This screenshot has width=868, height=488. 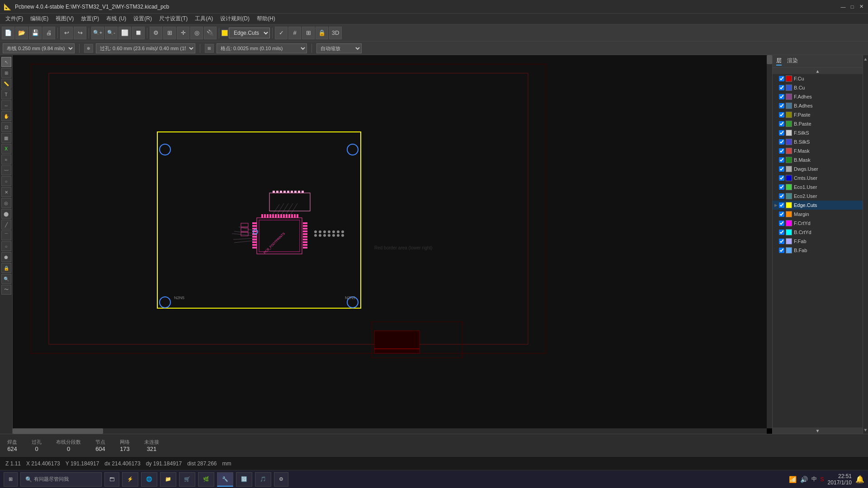 I want to click on line-tool: ╱, so click(x=6, y=225).